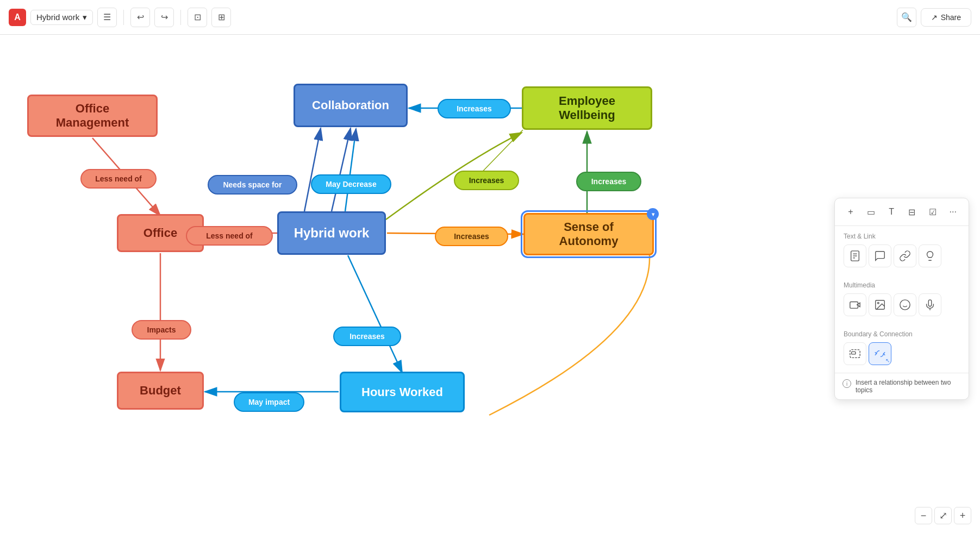 The image size is (980, 533). What do you see at coordinates (951, 17) in the screenshot?
I see `share-label: Share` at bounding box center [951, 17].